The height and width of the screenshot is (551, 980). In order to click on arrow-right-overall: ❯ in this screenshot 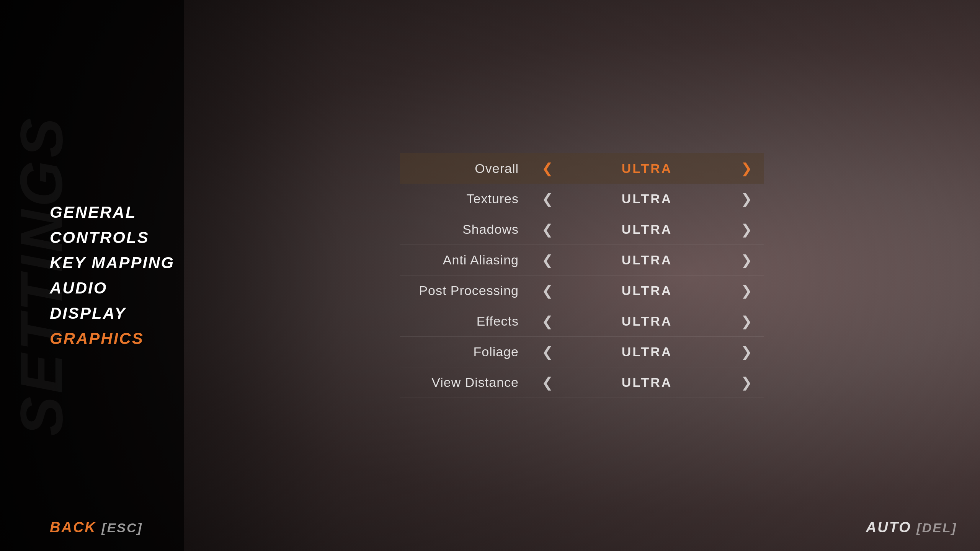, I will do `click(746, 168)`.